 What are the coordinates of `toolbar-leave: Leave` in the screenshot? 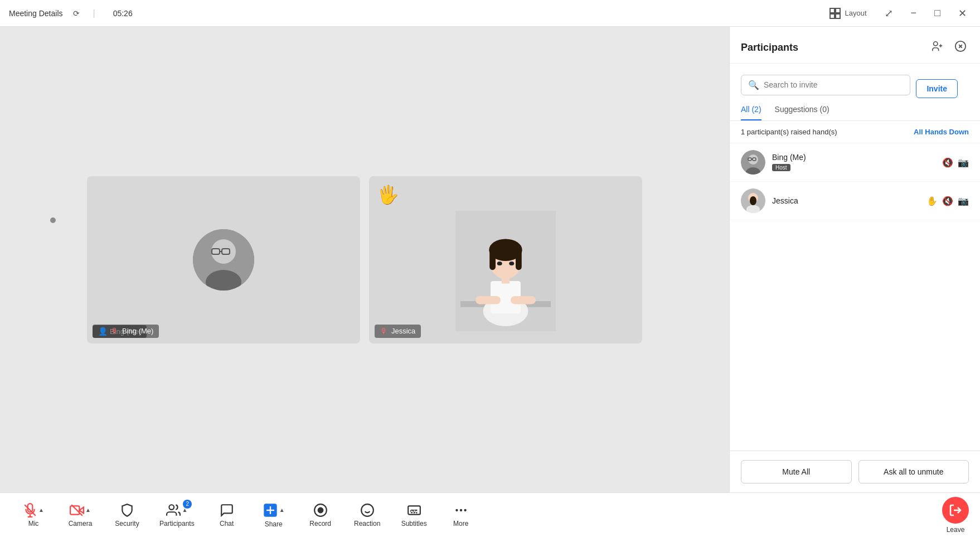 It's located at (955, 515).